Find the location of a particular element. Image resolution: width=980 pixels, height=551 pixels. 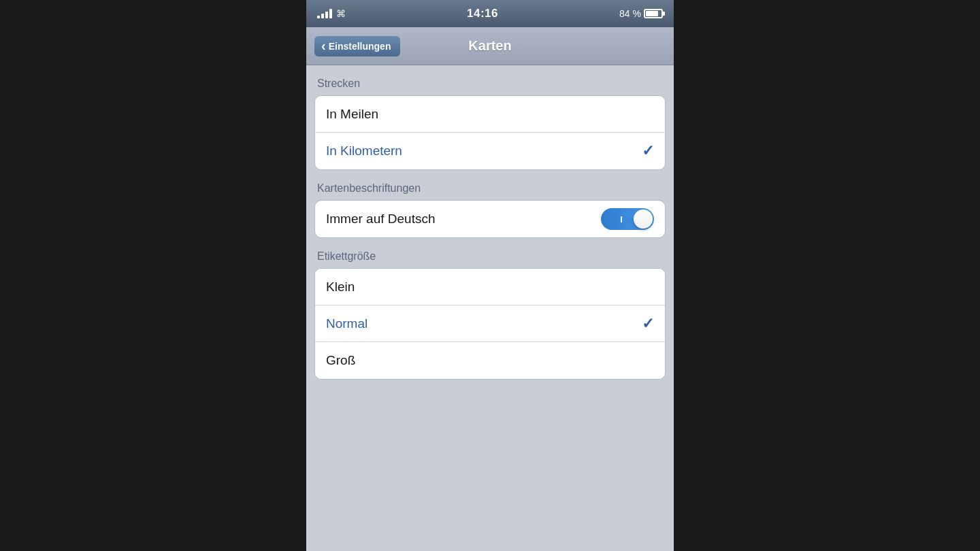

nav-title: Karten is located at coordinates (490, 46).